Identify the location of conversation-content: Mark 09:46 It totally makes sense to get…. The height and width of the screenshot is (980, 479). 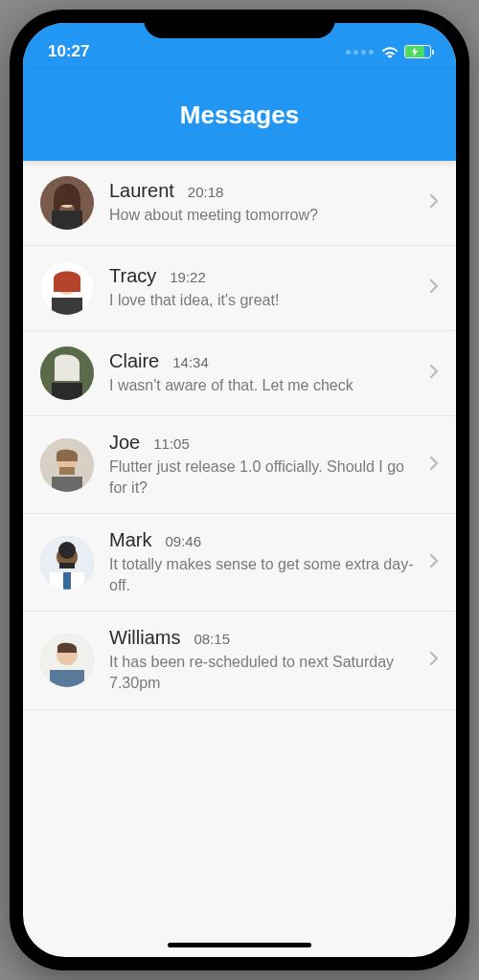
(262, 563).